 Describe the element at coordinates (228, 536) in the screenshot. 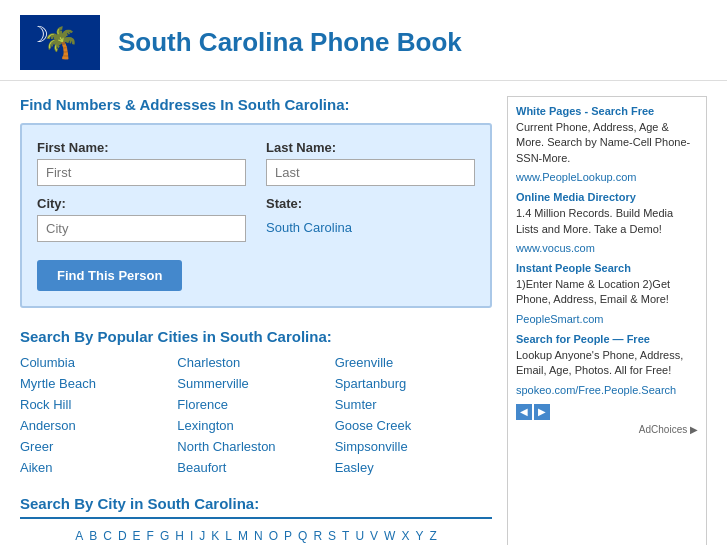

I see `alpha-link-l: L` at that location.